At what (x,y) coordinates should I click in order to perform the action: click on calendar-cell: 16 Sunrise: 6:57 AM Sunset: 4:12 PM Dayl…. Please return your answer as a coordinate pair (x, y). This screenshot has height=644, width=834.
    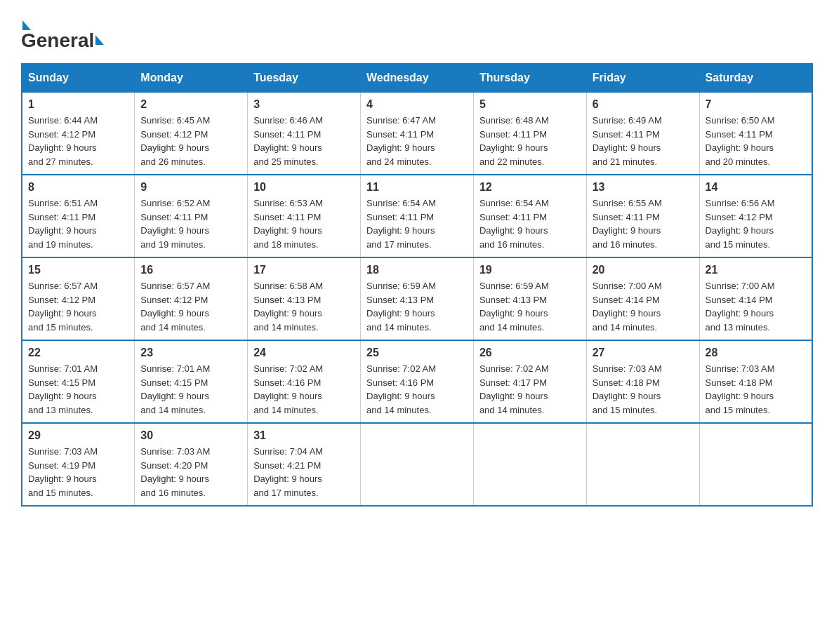
    Looking at the image, I should click on (191, 299).